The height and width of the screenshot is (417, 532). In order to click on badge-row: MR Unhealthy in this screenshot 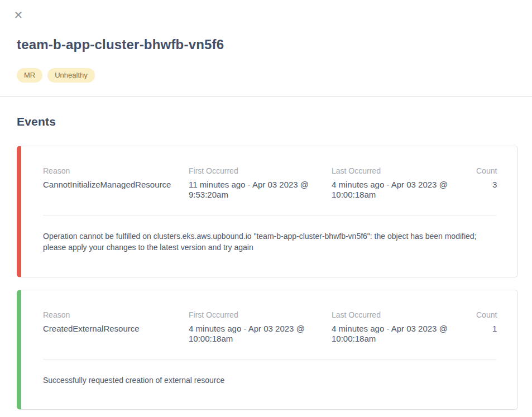, I will do `click(56, 75)`.